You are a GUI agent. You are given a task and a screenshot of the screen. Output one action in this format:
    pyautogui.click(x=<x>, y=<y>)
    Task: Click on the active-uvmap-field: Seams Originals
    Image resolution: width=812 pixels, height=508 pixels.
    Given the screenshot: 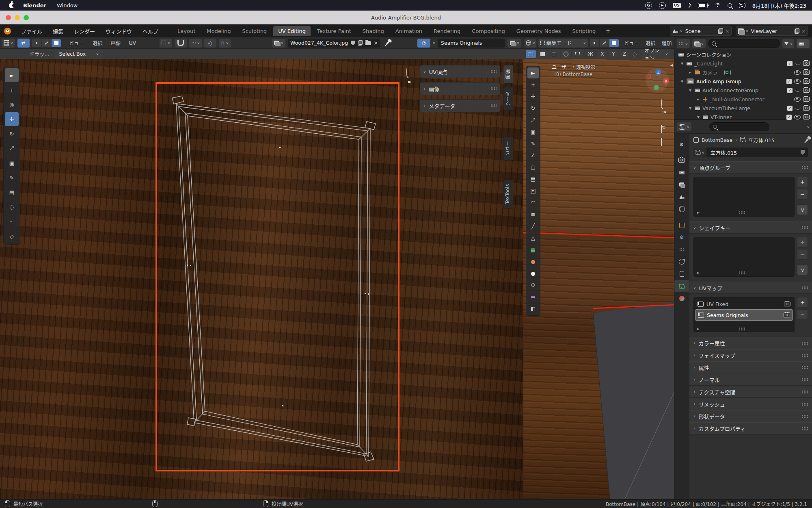 What is the action you would take?
    pyautogui.click(x=471, y=43)
    